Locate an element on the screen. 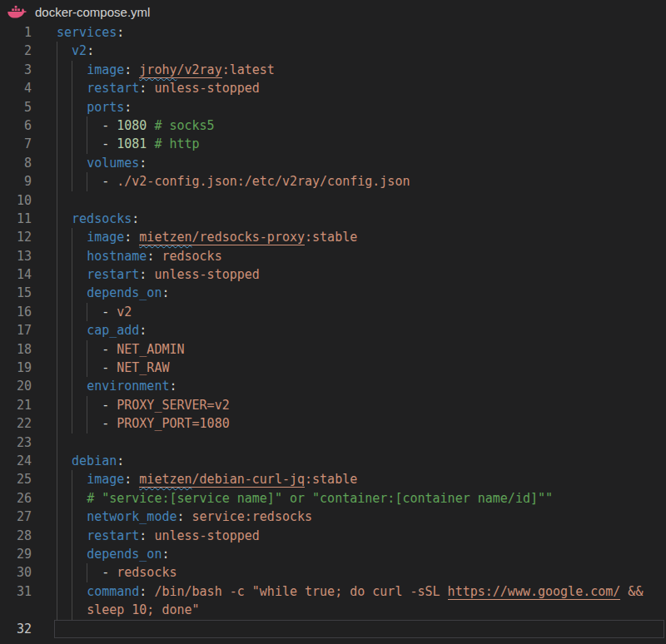  code-line-content: network_mode: service:redsocks is located at coordinates (349, 517).